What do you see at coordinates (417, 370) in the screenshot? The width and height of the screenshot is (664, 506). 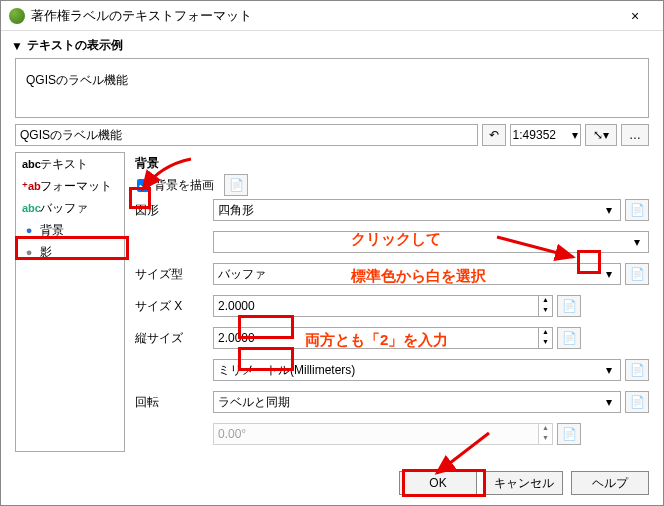 I see `unit-dropdown: ミリメートル(Millimeters)▾` at bounding box center [417, 370].